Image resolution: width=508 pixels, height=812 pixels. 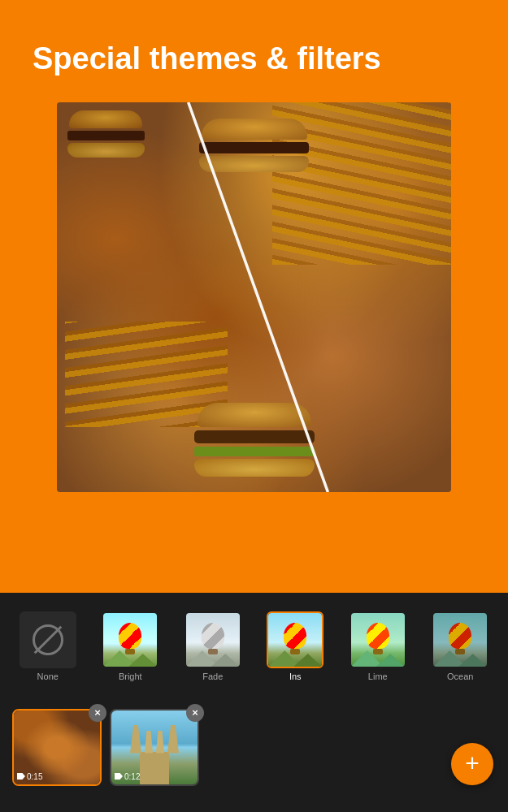 I want to click on filter-ins: Ins, so click(x=296, y=646).